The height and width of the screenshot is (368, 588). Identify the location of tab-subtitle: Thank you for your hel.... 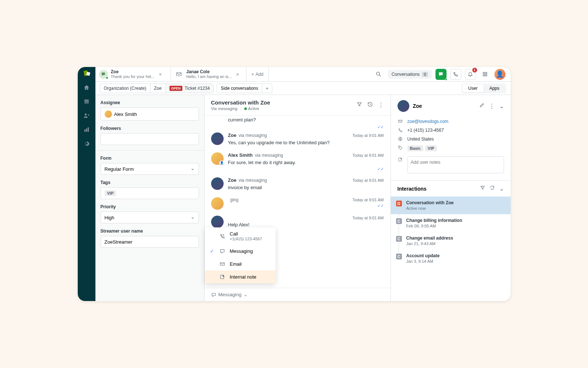
(133, 77).